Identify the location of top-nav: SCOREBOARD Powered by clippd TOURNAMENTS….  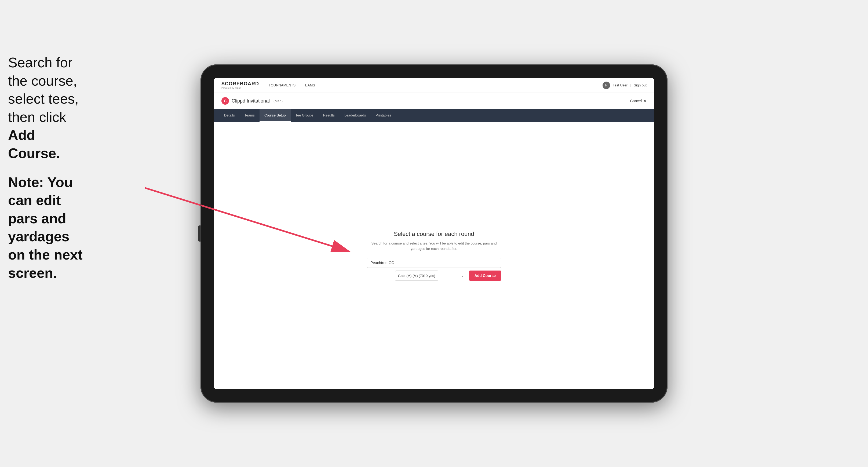
(434, 86).